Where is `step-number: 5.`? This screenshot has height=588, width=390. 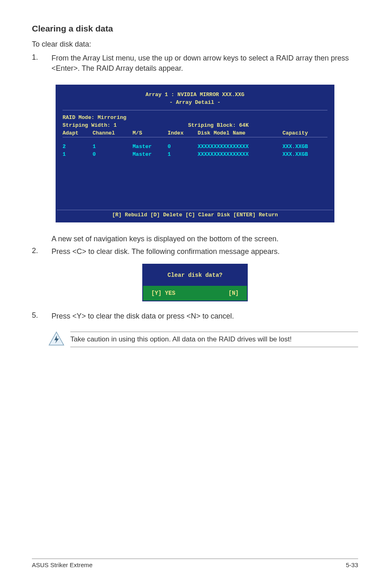 step-number: 5. is located at coordinates (42, 316).